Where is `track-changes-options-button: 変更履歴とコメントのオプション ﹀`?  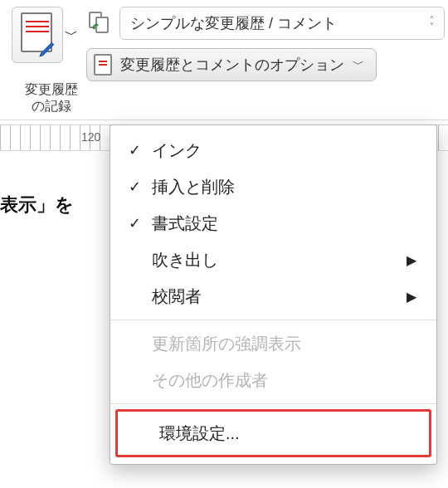
track-changes-options-button: 変更履歴とコメントのオプション ﹀ is located at coordinates (231, 65).